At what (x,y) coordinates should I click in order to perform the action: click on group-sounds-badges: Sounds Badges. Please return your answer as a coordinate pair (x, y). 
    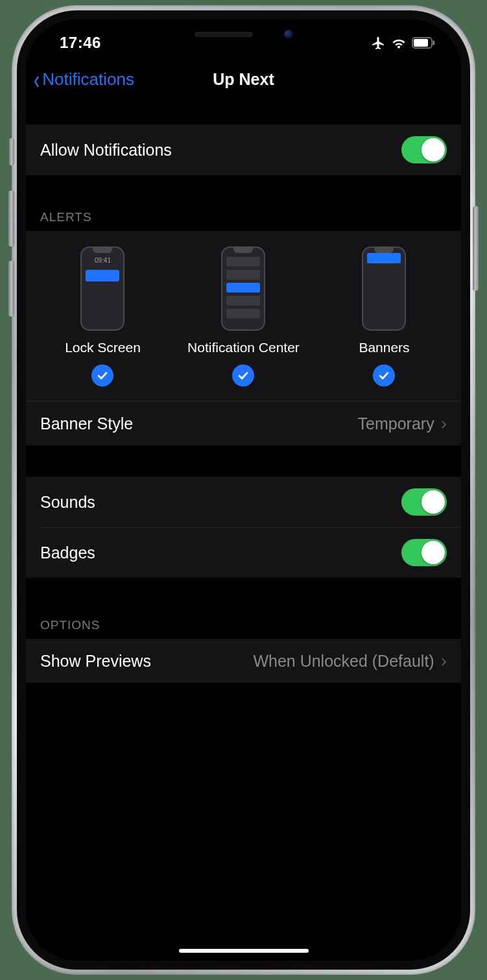
    Looking at the image, I should click on (244, 527).